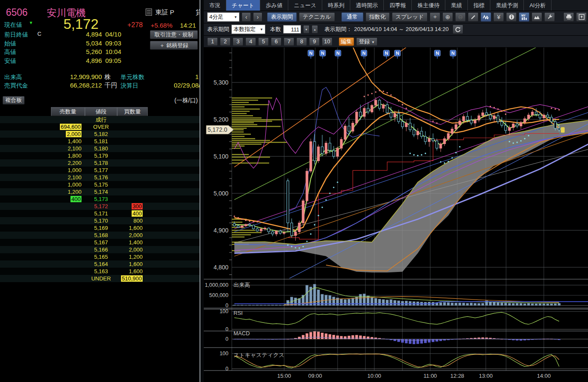  Describe the element at coordinates (129, 86) in the screenshot. I see `settlement-label: 決算日` at that location.